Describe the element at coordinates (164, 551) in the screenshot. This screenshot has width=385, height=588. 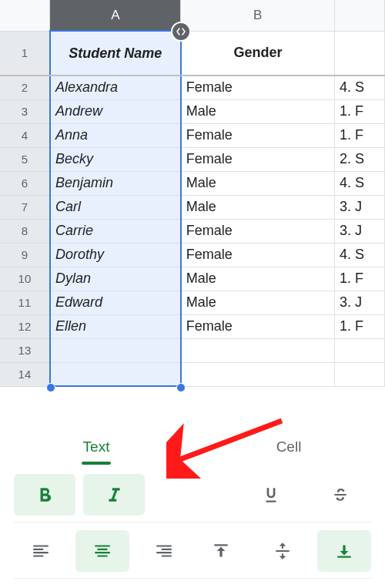
I see `align-right-icon` at that location.